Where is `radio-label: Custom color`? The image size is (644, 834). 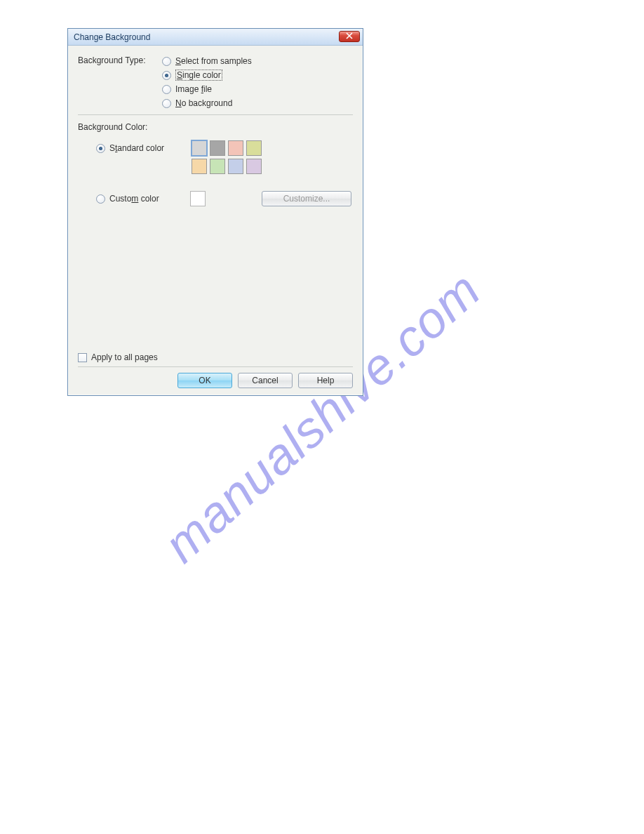 radio-label: Custom color is located at coordinates (135, 199).